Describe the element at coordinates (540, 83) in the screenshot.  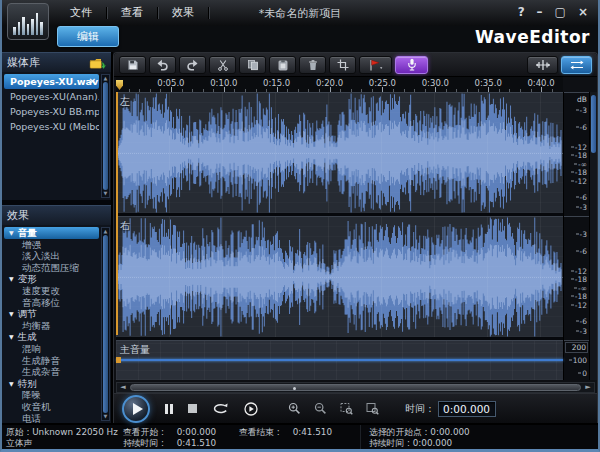
I see `ruler-time-label: 0:40.0` at that location.